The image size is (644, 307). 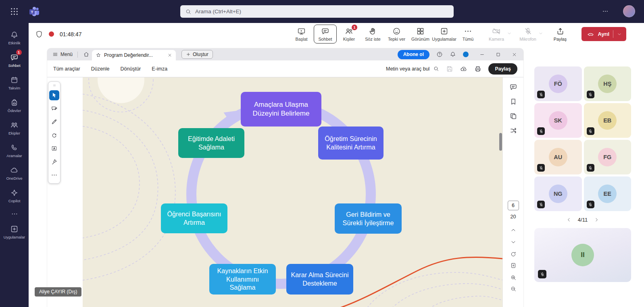 What do you see at coordinates (15, 151) in the screenshot?
I see `sidebar-item-aramalar: Aramalar` at bounding box center [15, 151].